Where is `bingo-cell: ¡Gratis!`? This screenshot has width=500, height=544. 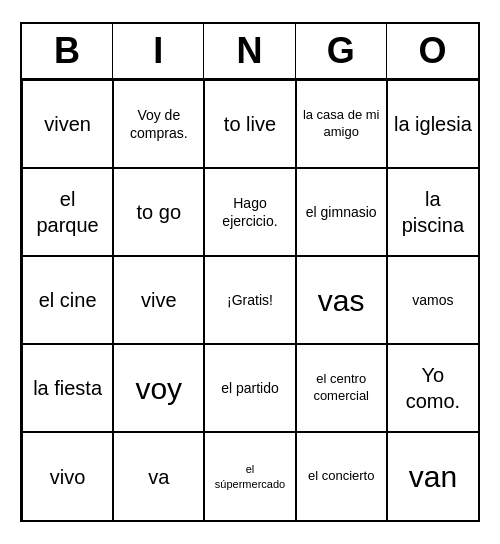 bingo-cell: ¡Gratis! is located at coordinates (250, 300).